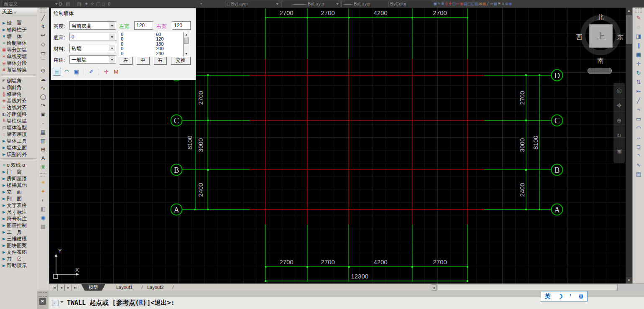  What do you see at coordinates (537, 288) in the screenshot?
I see `horizontal-scrollbar: ◂ ▸` at bounding box center [537, 288].